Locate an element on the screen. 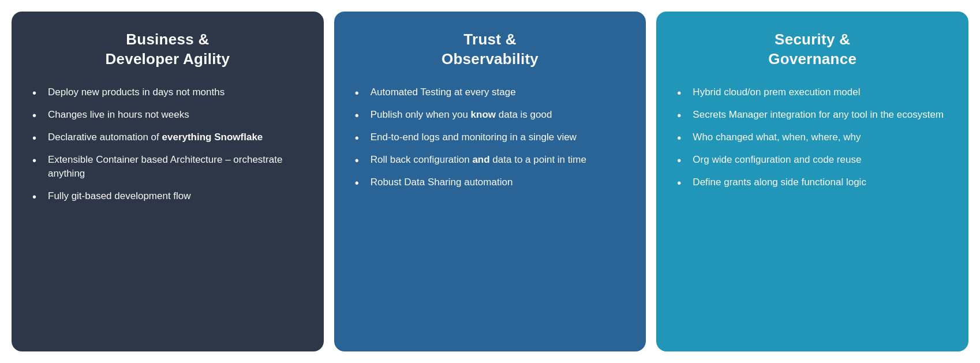 The width and height of the screenshot is (980, 363). item-text: Who changed what, when, where, why is located at coordinates (777, 137).